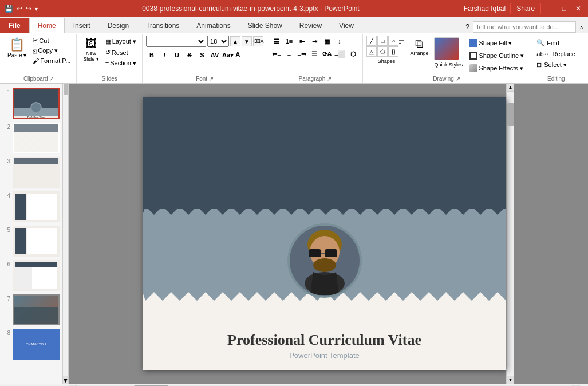  What do you see at coordinates (327, 54) in the screenshot?
I see `text-direction-button: ⟳A` at bounding box center [327, 54].